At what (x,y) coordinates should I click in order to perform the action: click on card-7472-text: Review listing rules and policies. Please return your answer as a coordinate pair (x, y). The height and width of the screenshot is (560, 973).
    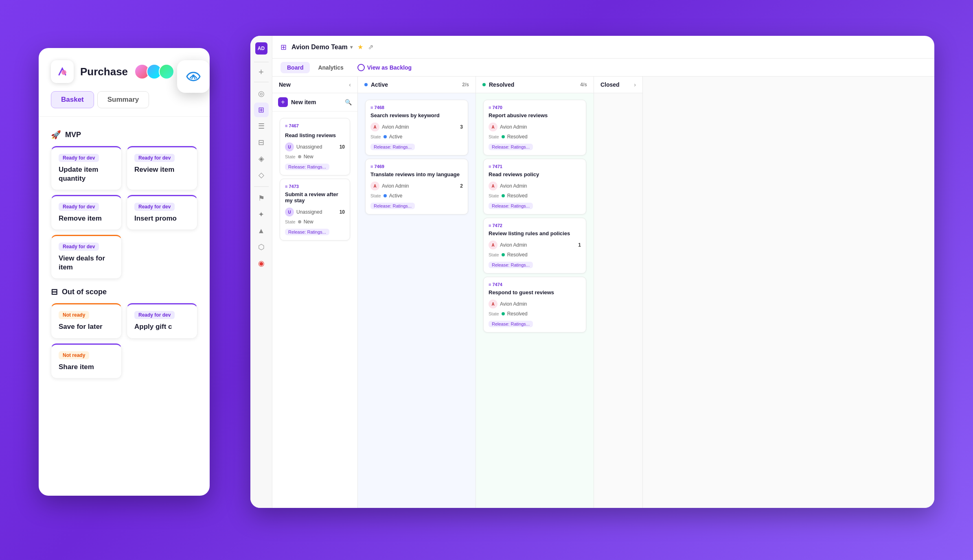
    Looking at the image, I should click on (535, 234).